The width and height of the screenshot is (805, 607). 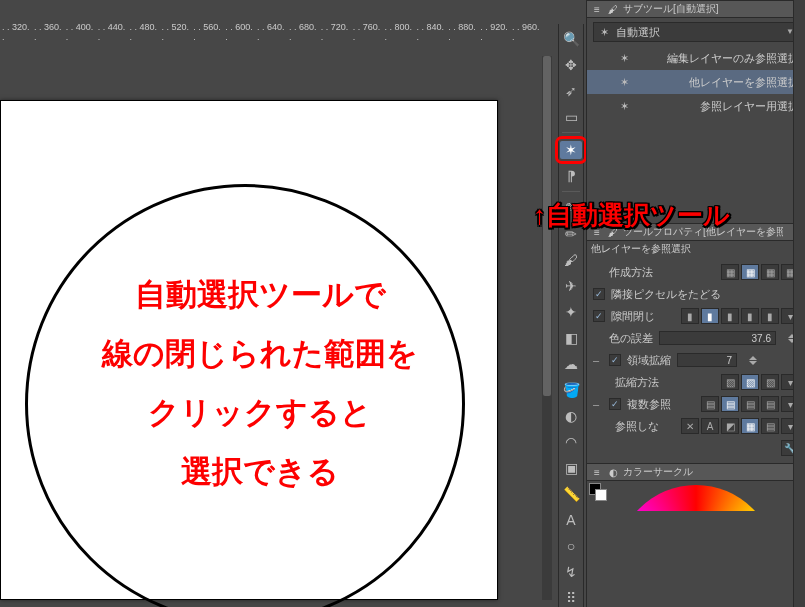 What do you see at coordinates (770, 404) in the screenshot?
I see `ref-4-icon: ▤` at bounding box center [770, 404].